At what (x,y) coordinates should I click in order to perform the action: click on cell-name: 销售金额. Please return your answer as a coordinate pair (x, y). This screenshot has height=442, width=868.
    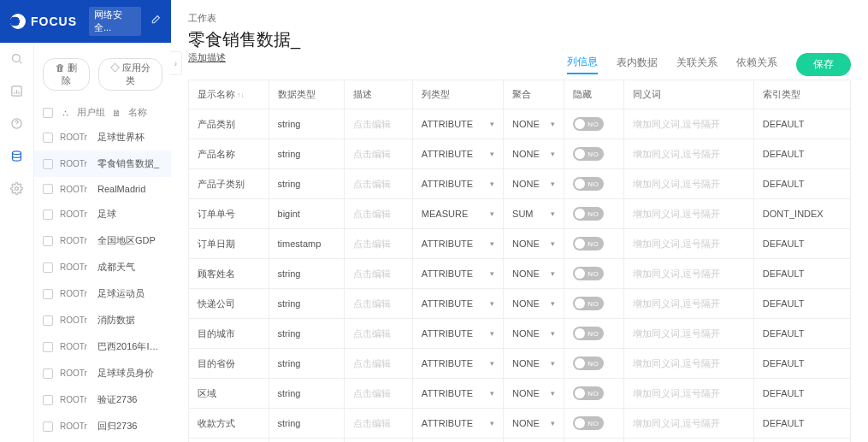
    Looking at the image, I should click on (229, 441).